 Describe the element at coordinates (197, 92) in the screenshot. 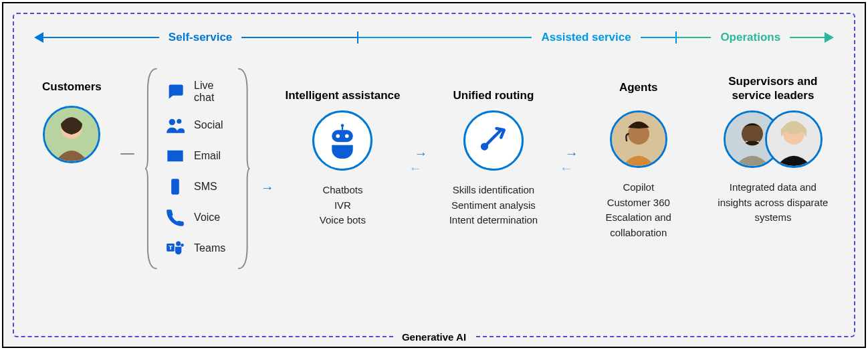

I see `channel-live-chat: Live chat` at that location.